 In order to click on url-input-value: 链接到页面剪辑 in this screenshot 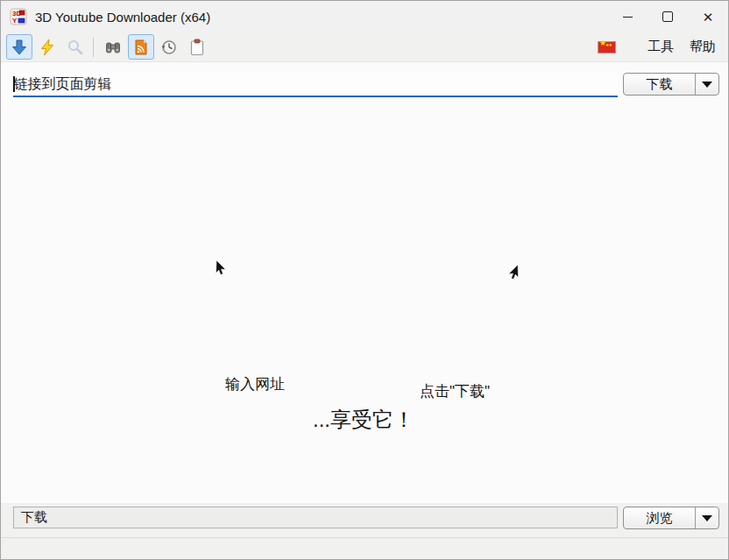, I will do `click(63, 84)`.